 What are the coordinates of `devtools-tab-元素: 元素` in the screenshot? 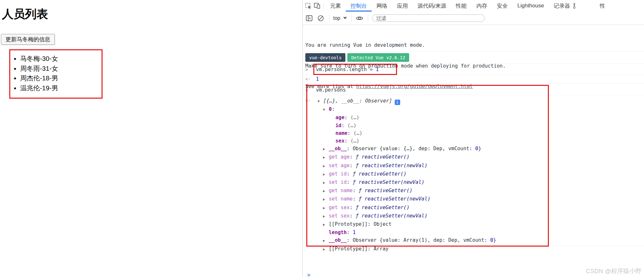 It's located at (335, 6).